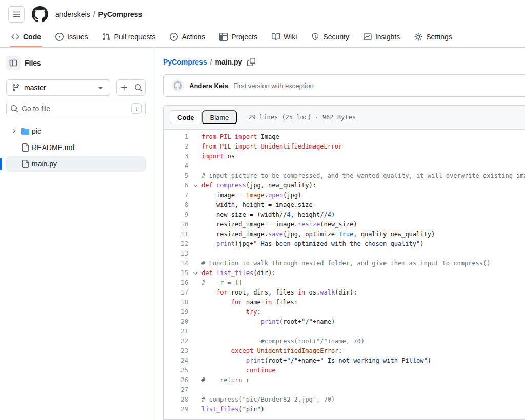 The width and height of the screenshot is (525, 420). I want to click on line-number: 21, so click(176, 332).